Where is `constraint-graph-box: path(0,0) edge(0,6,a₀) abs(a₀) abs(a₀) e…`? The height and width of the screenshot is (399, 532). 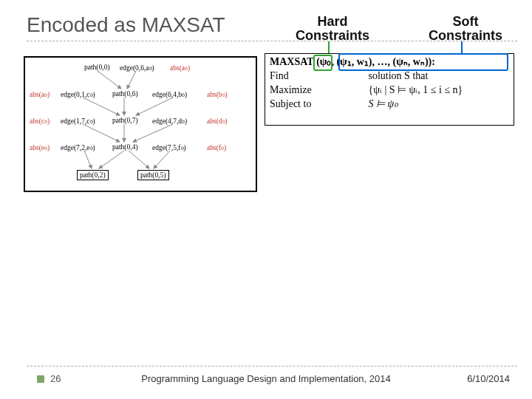 constraint-graph-box: path(0,0) edge(0,6,a₀) abs(a₀) abs(a₀) e… is located at coordinates (140, 124).